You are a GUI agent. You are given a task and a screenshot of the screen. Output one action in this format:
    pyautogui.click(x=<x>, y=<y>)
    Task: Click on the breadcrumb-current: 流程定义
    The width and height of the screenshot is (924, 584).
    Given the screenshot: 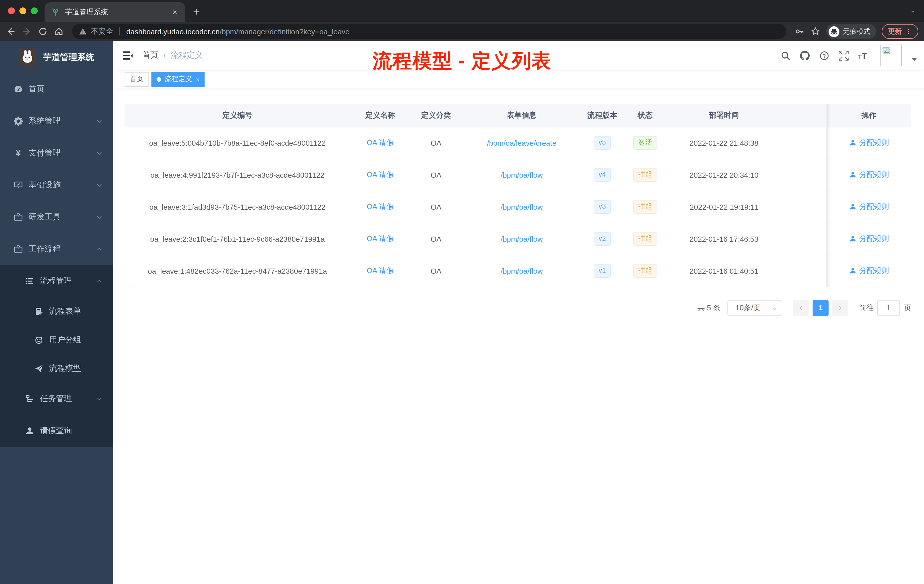 What is the action you would take?
    pyautogui.click(x=187, y=55)
    